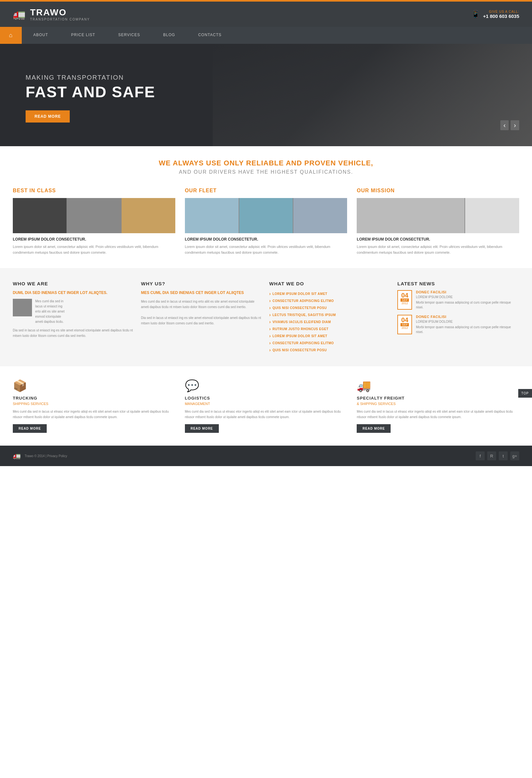  What do you see at coordinates (503, 456) in the screenshot?
I see `social-twitter: t` at bounding box center [503, 456].